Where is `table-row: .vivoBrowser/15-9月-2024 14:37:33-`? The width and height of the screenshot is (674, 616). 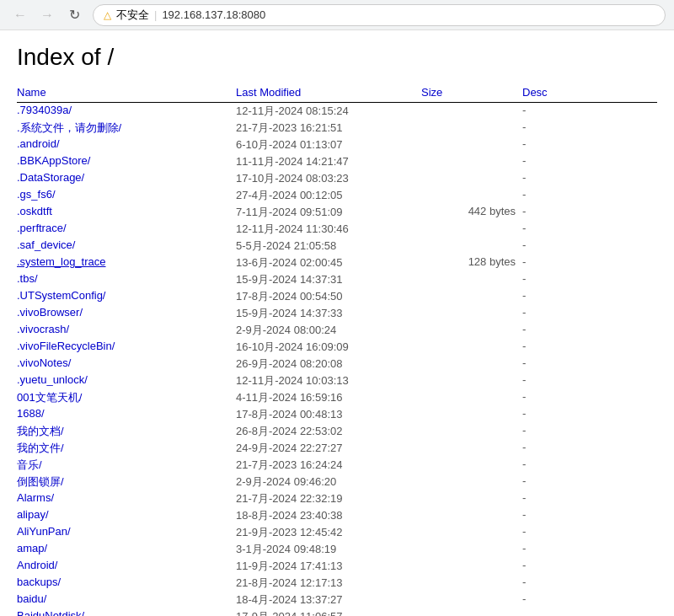
table-row: .vivoBrowser/15-9月-2024 14:37:33- is located at coordinates (337, 313).